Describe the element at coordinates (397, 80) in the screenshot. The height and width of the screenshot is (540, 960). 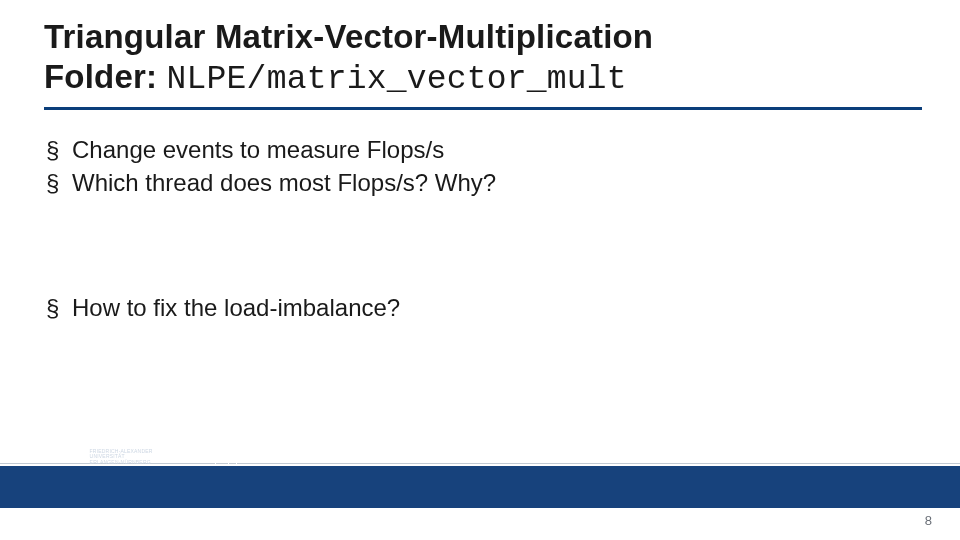
I see `title-folder-path: NLPE/matrix_vector_mult` at that location.